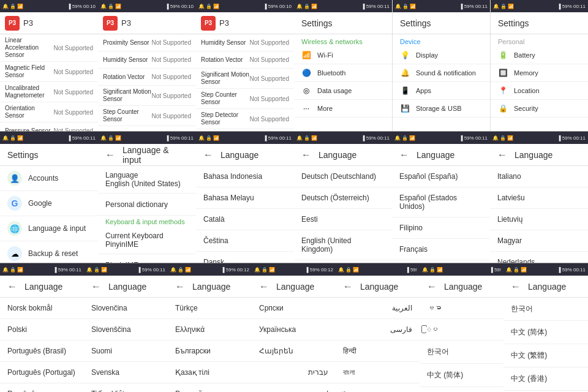 The width and height of the screenshot is (588, 392). I want to click on settings-header-1: Settings, so click(343, 23).